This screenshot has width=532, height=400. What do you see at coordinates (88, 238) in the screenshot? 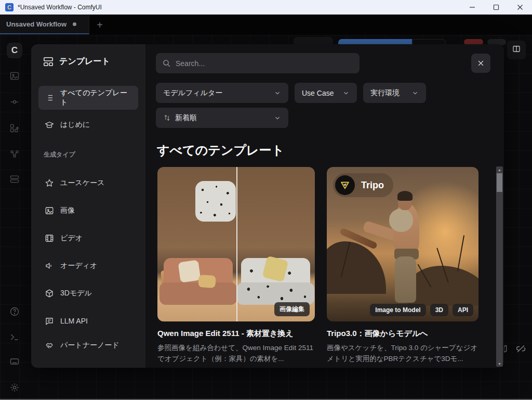
I see `sidebar-item-video: ビデオ` at bounding box center [88, 238].